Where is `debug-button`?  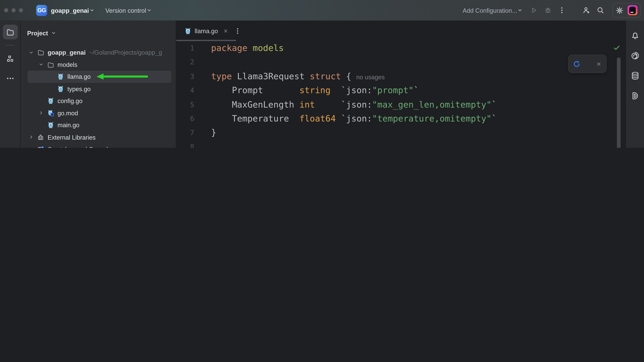 debug-button is located at coordinates (548, 10).